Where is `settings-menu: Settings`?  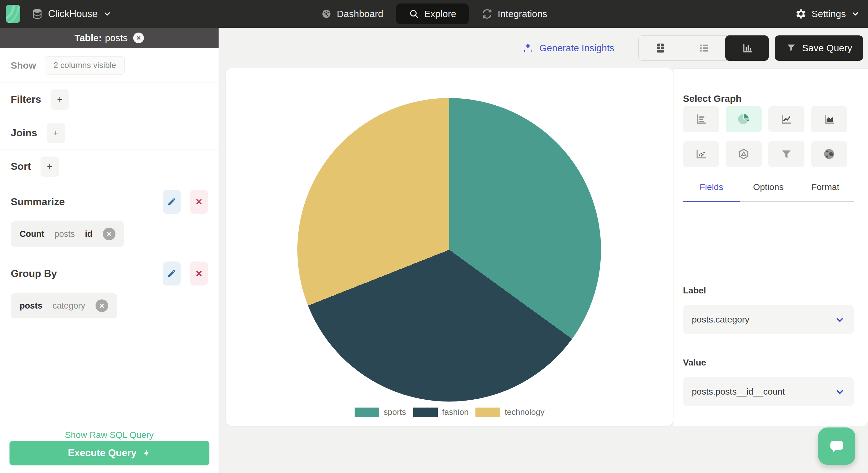
settings-menu: Settings is located at coordinates (828, 14).